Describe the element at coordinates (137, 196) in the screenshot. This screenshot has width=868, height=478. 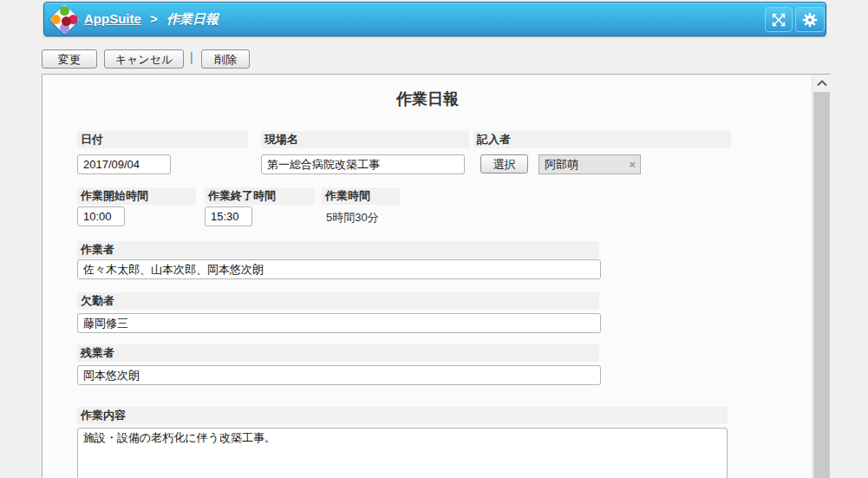
I see `start-time-label: 作業開始時間` at that location.